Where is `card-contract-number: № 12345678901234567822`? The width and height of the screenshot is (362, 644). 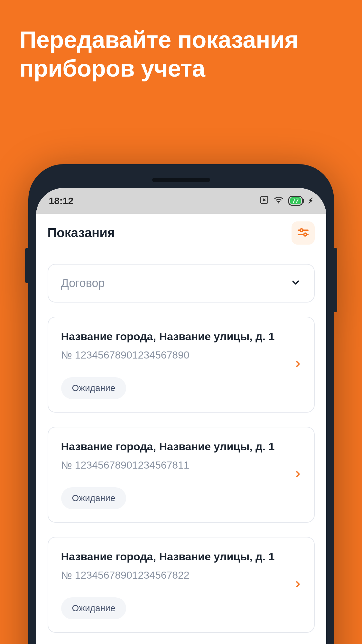 card-contract-number: № 12345678901234567822 is located at coordinates (181, 575).